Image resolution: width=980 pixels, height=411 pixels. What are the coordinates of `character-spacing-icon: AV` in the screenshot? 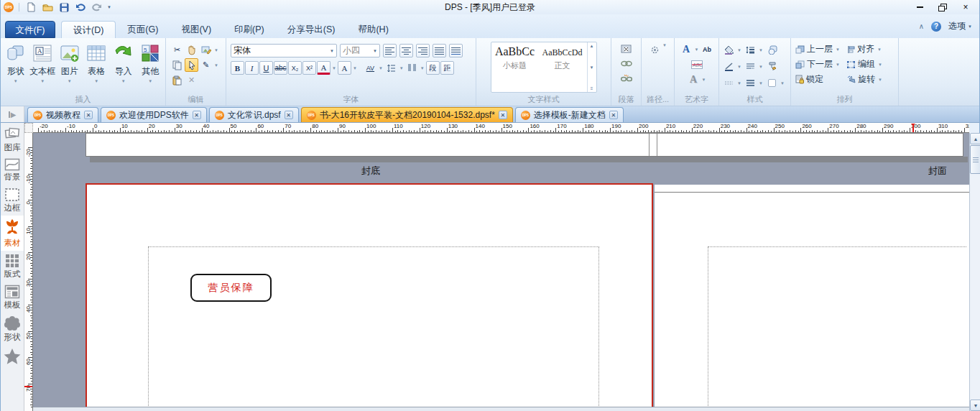 It's located at (371, 68).